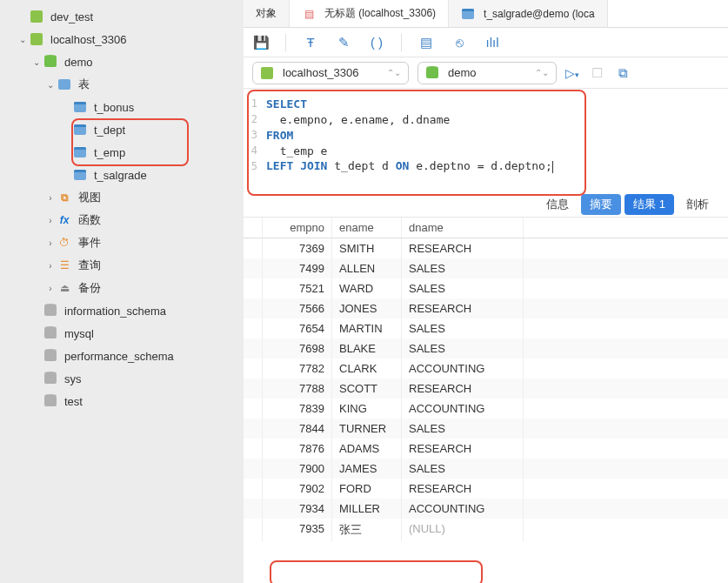 This screenshot has width=728, height=583. What do you see at coordinates (485, 14) in the screenshot?
I see `tabs: 对象 ▤无标题 (localhost_3306) t_salgrade@demo…` at bounding box center [485, 14].